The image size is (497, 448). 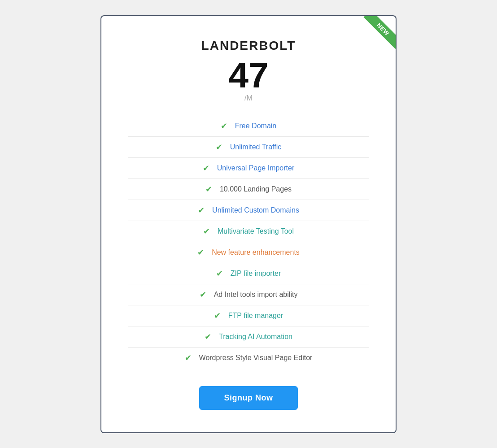 What do you see at coordinates (248, 253) in the screenshot?
I see `list-item: ✔New feature enhancements` at bounding box center [248, 253].